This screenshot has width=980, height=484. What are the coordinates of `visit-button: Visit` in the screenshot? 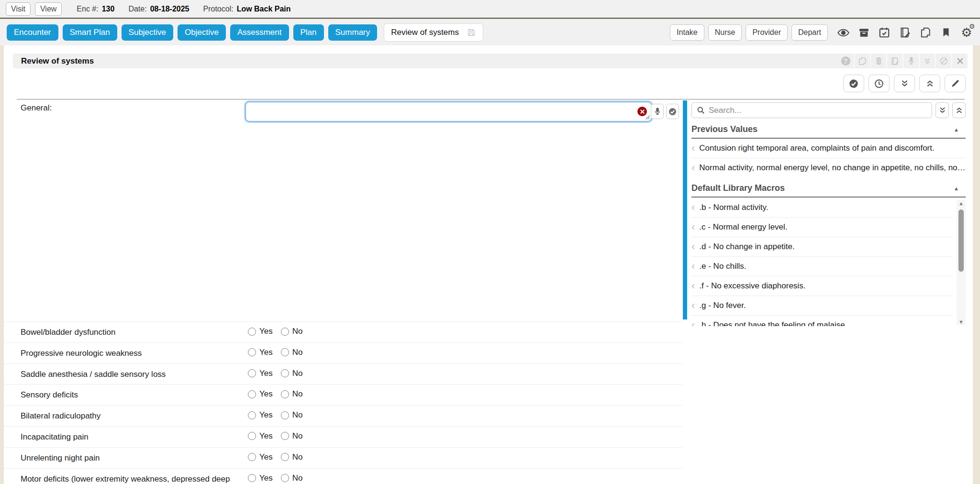 It's located at (18, 9).